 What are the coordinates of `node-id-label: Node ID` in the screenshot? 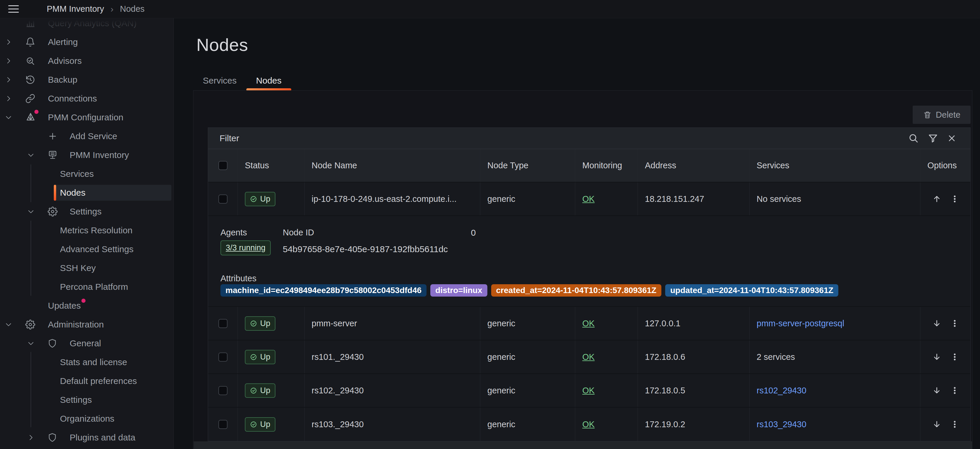 It's located at (298, 232).